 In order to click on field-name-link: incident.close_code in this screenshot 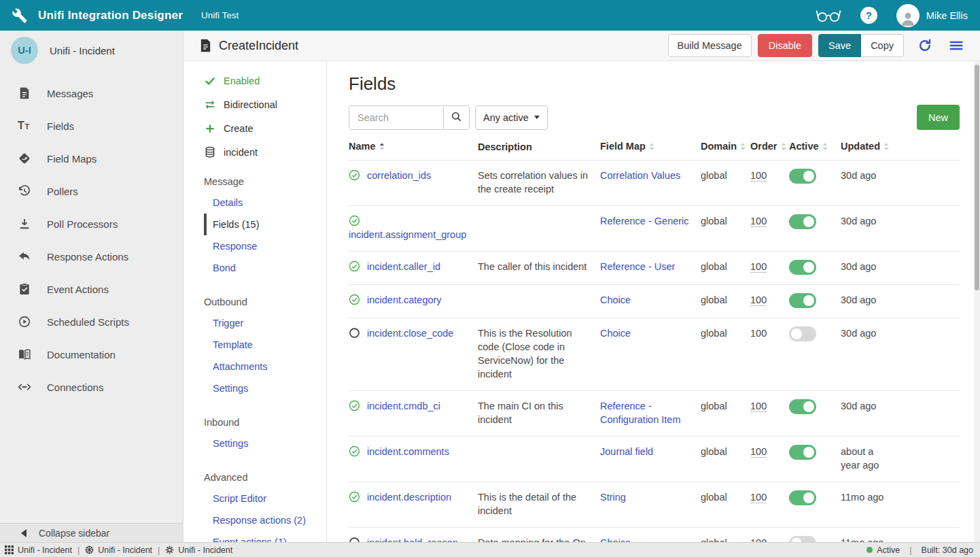, I will do `click(410, 333)`.